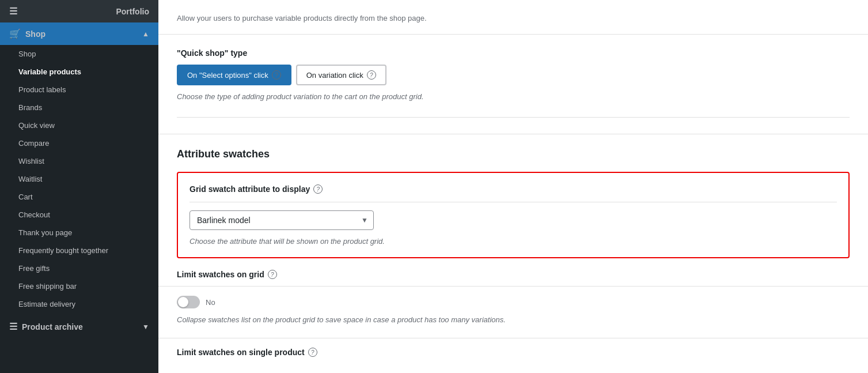 The width and height of the screenshot is (868, 373). What do you see at coordinates (341, 75) in the screenshot?
I see `variation-click-button: On variation click ?` at bounding box center [341, 75].